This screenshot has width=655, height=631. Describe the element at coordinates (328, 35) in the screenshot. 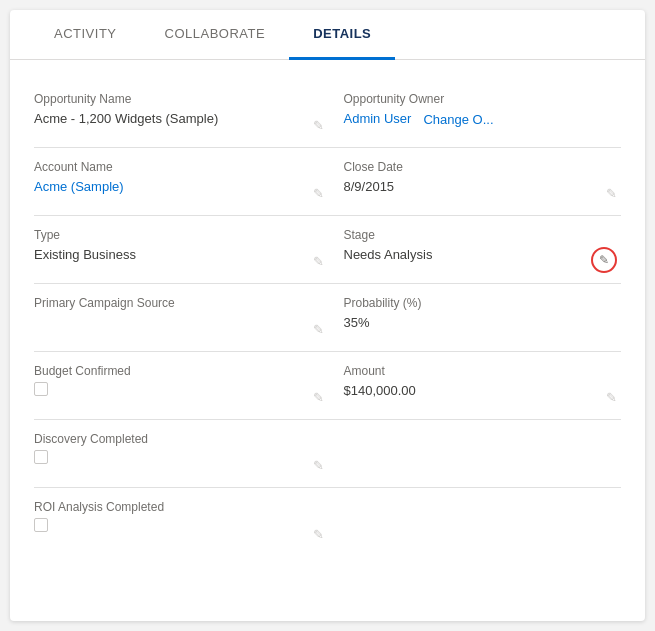

I see `tabs-bar: ACTIVITY COLLABORATE DETAILS` at that location.